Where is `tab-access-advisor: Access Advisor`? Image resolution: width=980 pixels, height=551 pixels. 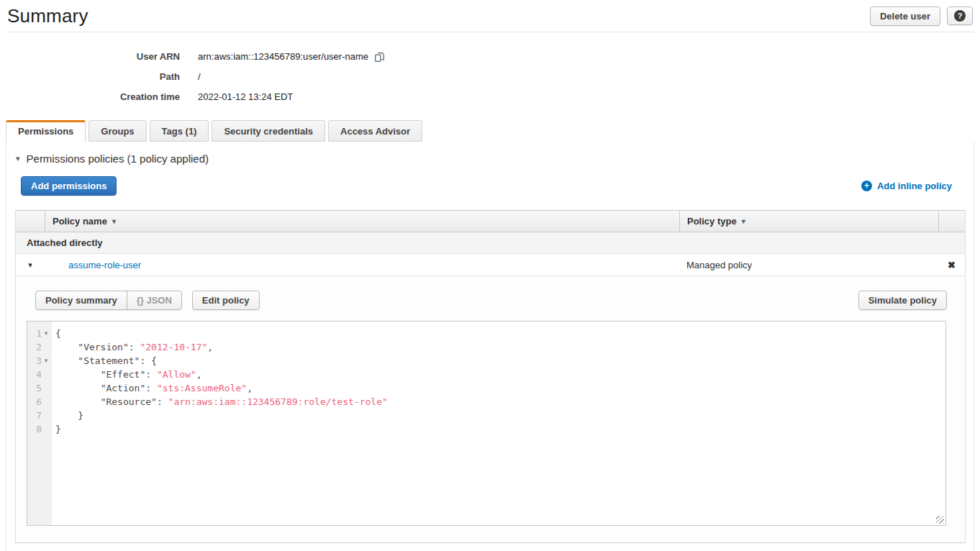 tab-access-advisor: Access Advisor is located at coordinates (376, 131).